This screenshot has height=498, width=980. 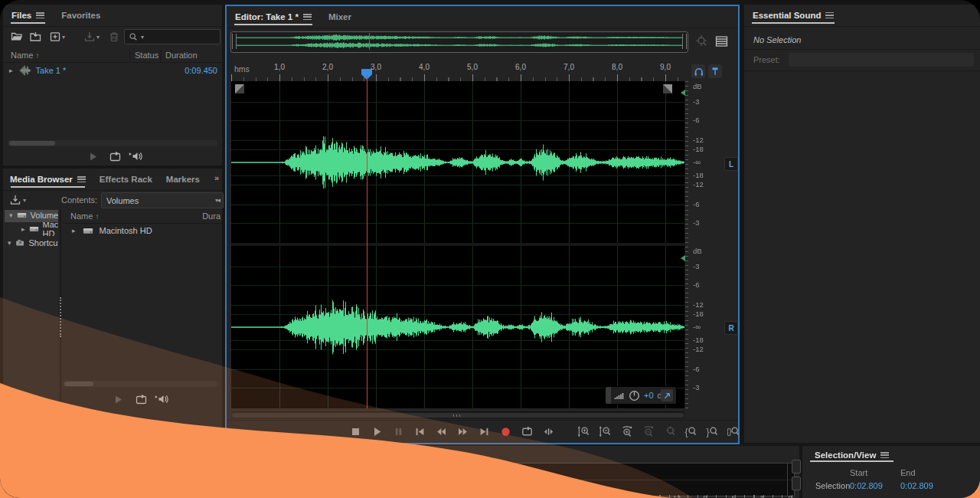 What do you see at coordinates (851, 455) in the screenshot?
I see `tab-selection-view: Selection/View` at bounding box center [851, 455].